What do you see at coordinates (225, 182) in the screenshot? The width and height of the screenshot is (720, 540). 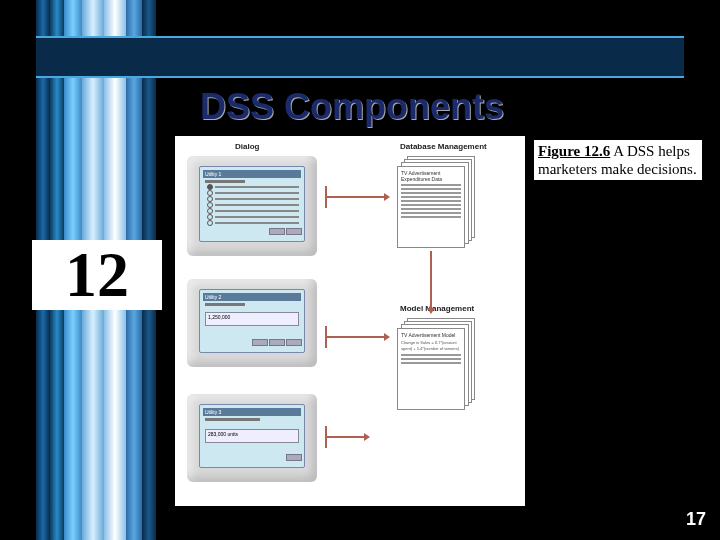 I see `dialog1-heading` at bounding box center [225, 182].